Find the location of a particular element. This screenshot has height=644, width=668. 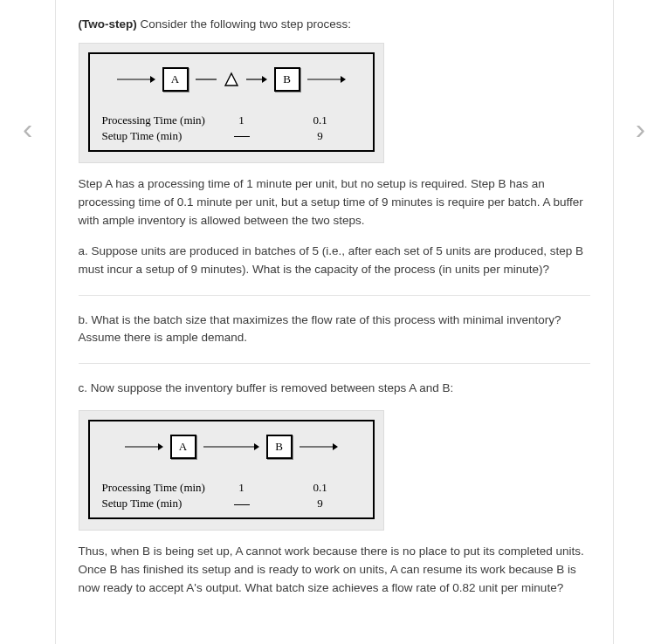

flow-row-1: A B is located at coordinates (231, 79).